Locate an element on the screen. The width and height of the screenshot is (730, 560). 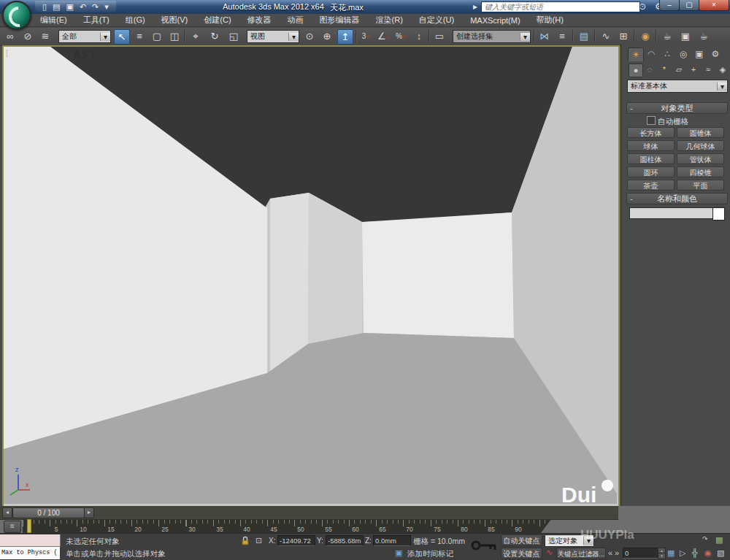
set-key-icon is located at coordinates (485, 545).